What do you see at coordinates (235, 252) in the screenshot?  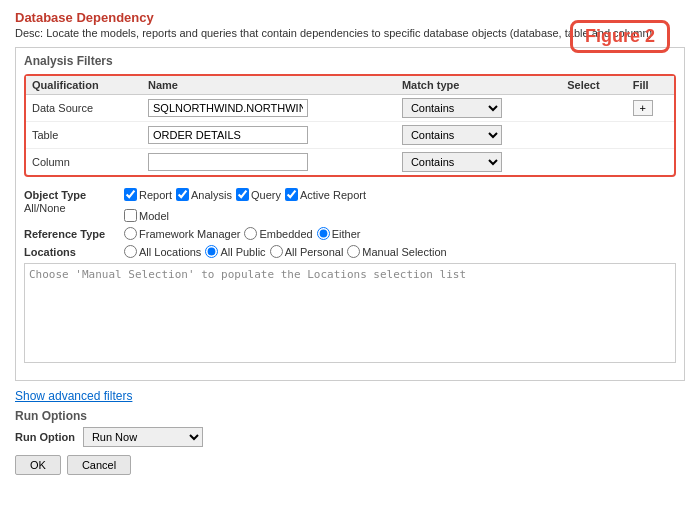 I see `radio-label-all_public: All Public` at bounding box center [235, 252].